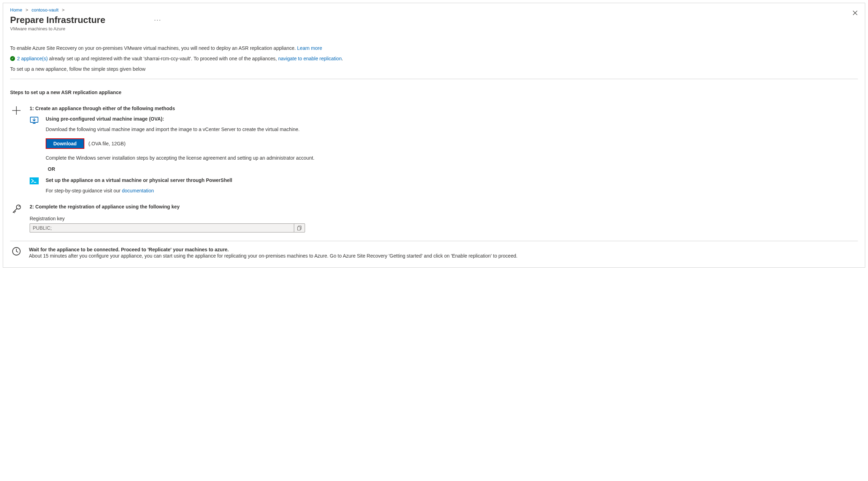 This screenshot has width=868, height=481. Describe the element at coordinates (434, 59) in the screenshot. I see `appliance-status-line: ✓ 2 appliance(s) already set up and regi…` at that location.